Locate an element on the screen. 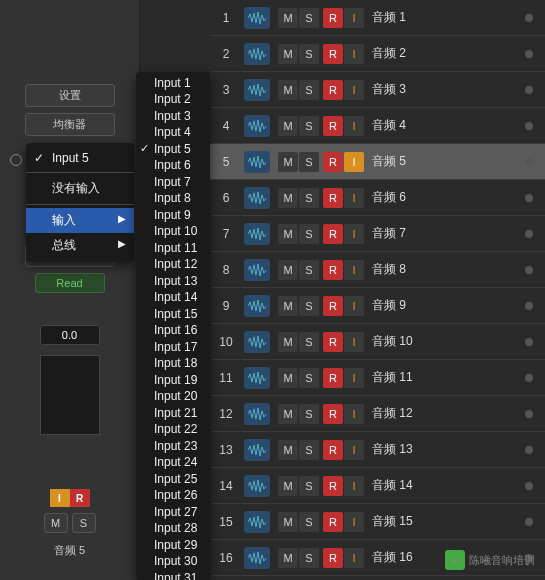 This screenshot has height=580, width=545. input-menu-item: Input 12 is located at coordinates (173, 266).